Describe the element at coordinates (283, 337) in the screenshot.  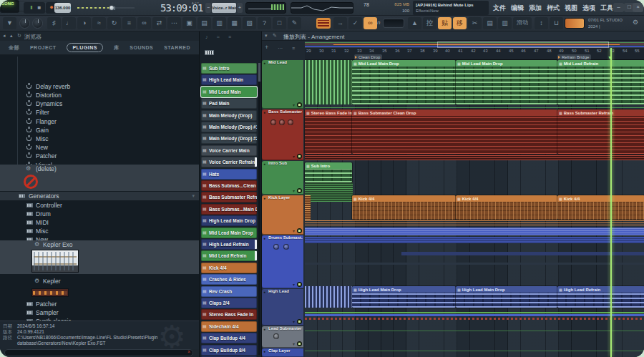
I see `track-header-lead-submaster: ● Lead Submaster ▾` at that location.